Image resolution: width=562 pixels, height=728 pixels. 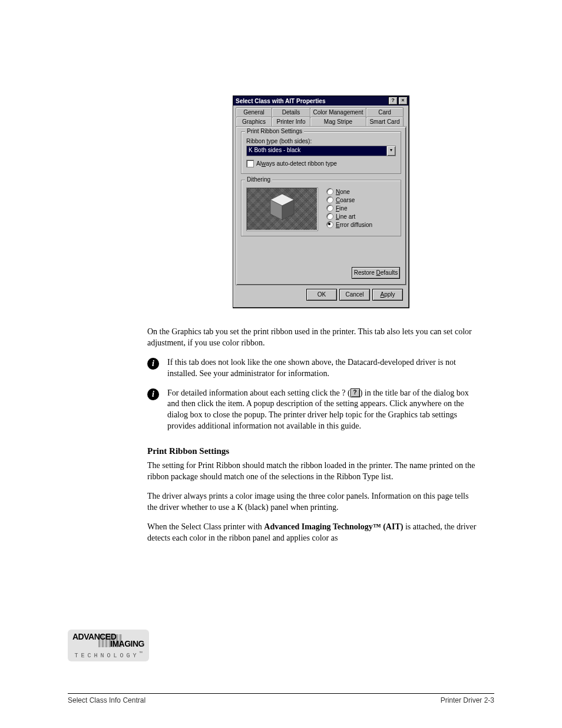 I want to click on restore-defaults-button: Restore Defaults, so click(x=376, y=273).